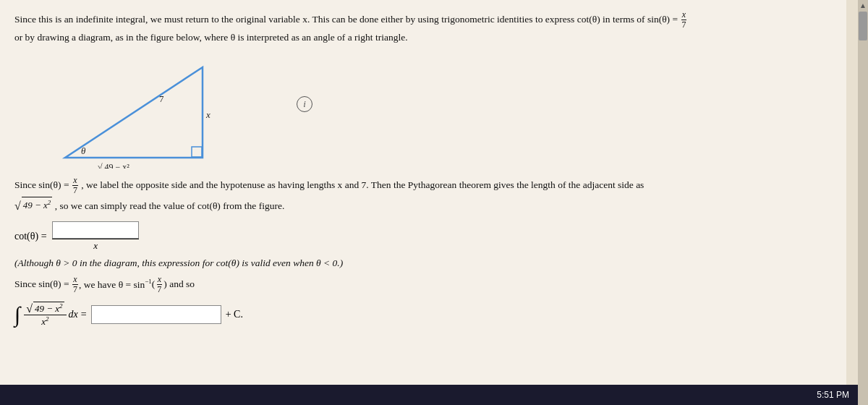  I want to click on since-part1: Since sin(θ) =, so click(42, 284).